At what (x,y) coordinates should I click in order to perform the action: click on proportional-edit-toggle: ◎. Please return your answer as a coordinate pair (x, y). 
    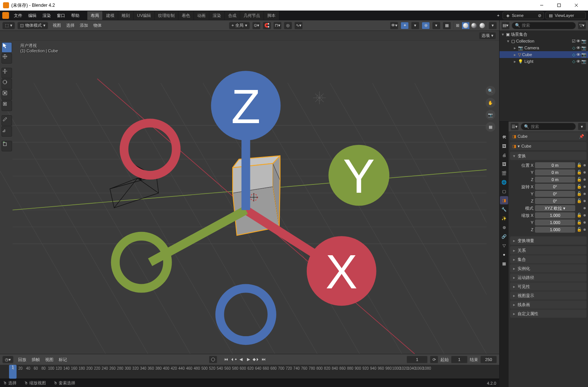
    Looking at the image, I should click on (288, 26).